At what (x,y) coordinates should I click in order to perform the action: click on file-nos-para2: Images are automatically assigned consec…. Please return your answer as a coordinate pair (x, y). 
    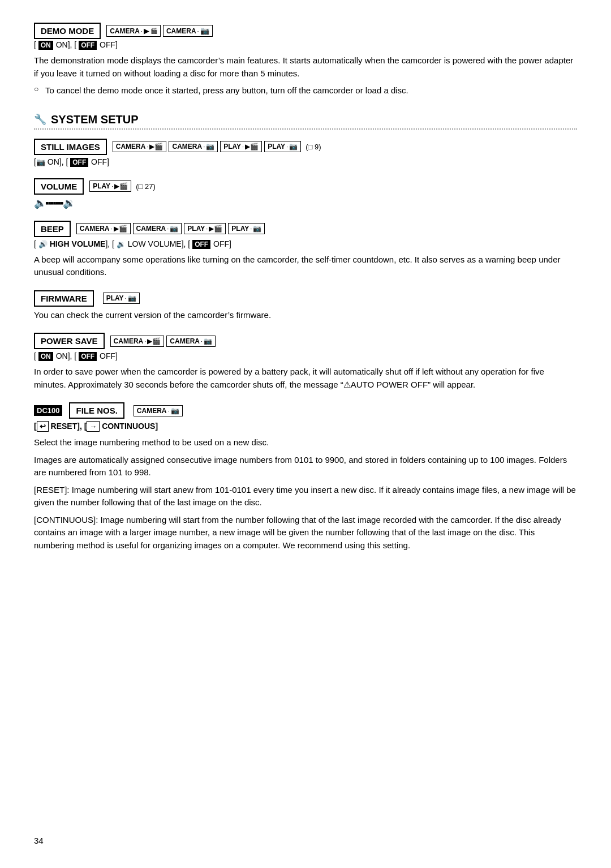
    Looking at the image, I should click on (306, 466).